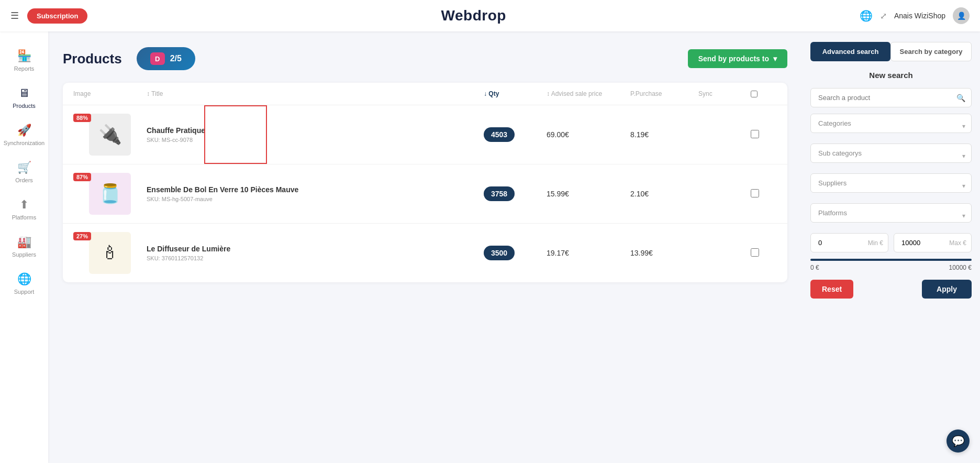 This screenshot has height=463, width=980. What do you see at coordinates (891, 243) in the screenshot?
I see `price-range-row: Min € Max €` at bounding box center [891, 243].